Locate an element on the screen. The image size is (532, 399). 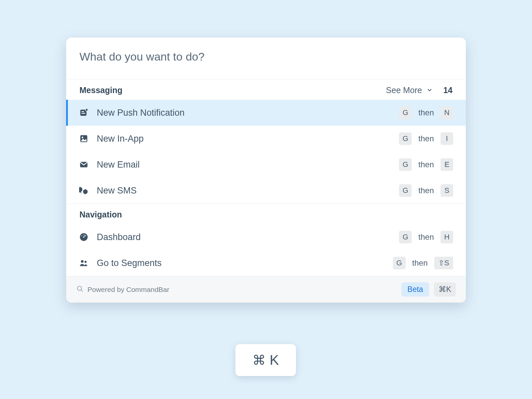
shortcut-hint: ⌘ K is located at coordinates (266, 360).